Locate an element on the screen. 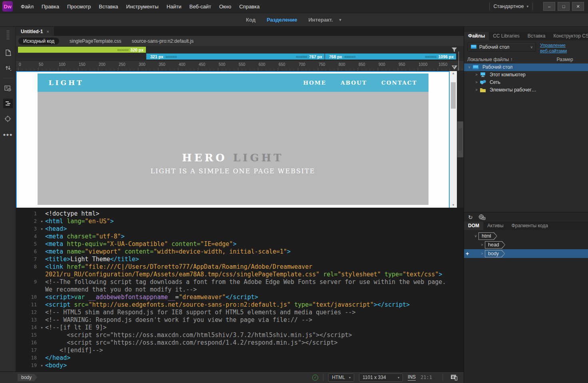 The width and height of the screenshot is (588, 383). code-line: 12<!-- HTML5 shim and Respond.js for IE8… is located at coordinates (240, 312).